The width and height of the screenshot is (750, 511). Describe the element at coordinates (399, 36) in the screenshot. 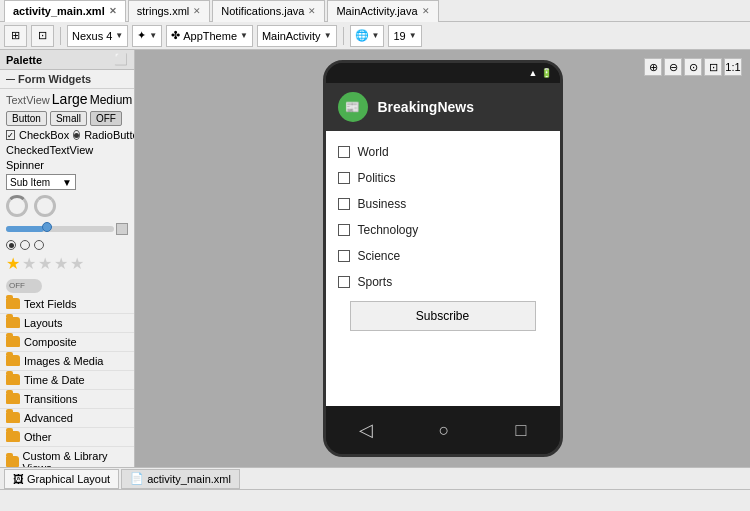

I see `api-version-label: 19` at that location.